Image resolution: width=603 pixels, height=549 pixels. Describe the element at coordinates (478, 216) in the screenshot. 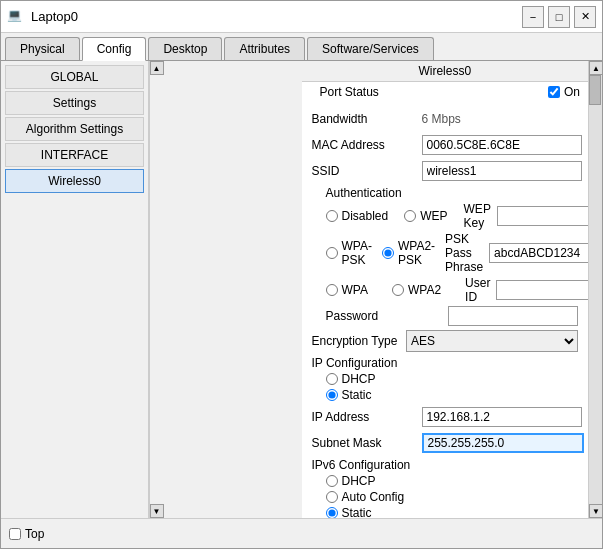

I see `wep-key-label: WEP Key` at that location.